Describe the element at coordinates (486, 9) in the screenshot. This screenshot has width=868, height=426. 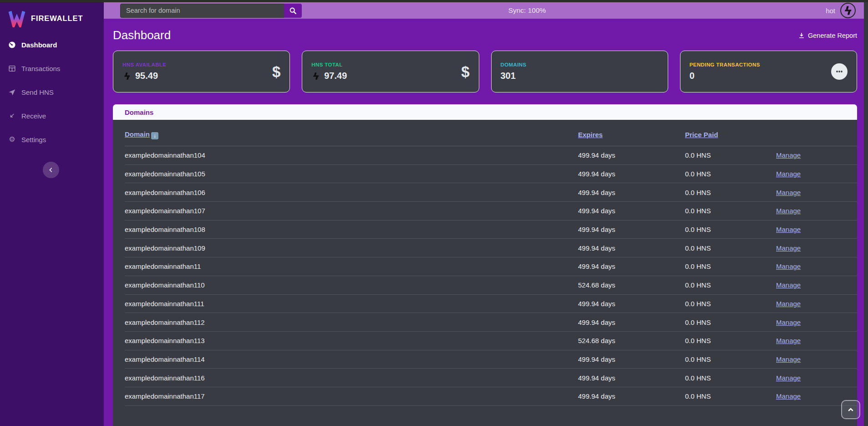
I see `topbar: Sync: 100% hot` at that location.